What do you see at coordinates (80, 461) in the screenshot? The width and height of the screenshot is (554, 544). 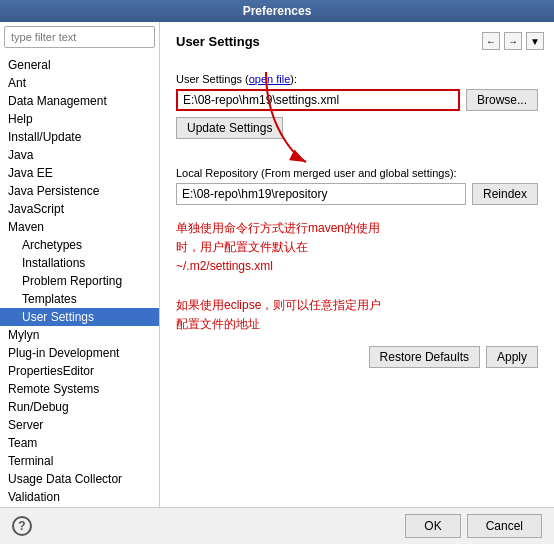 I see `sidebar-item-terminal: Terminal` at bounding box center [80, 461].